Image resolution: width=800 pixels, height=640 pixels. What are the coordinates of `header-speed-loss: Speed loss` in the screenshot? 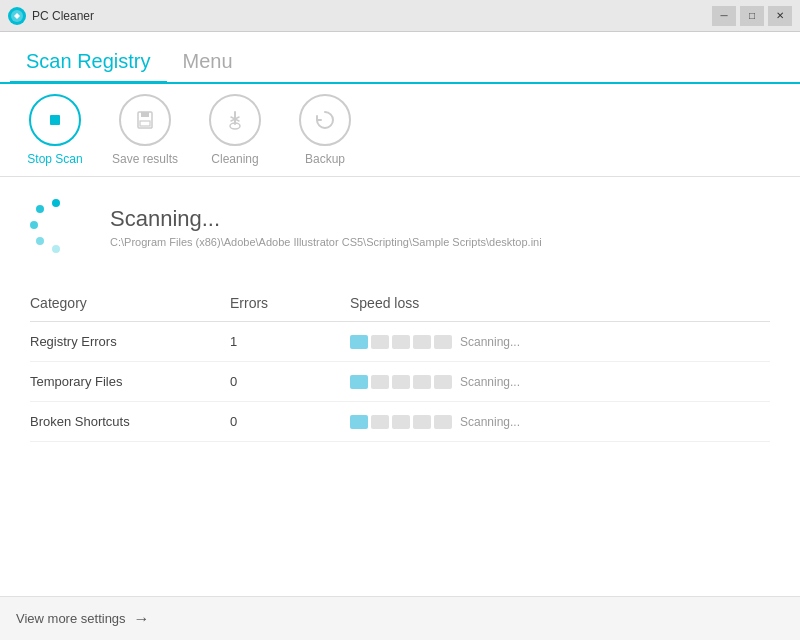 It's located at (560, 304).